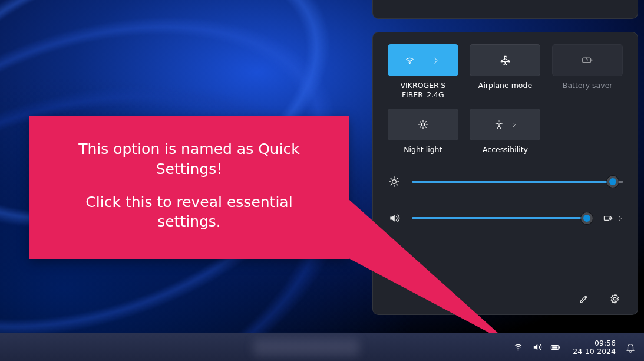 Image resolution: width=644 pixels, height=361 pixels. What do you see at coordinates (573, 347) in the screenshot?
I see `system-tray: 09:56 24-10-2024` at bounding box center [573, 347].